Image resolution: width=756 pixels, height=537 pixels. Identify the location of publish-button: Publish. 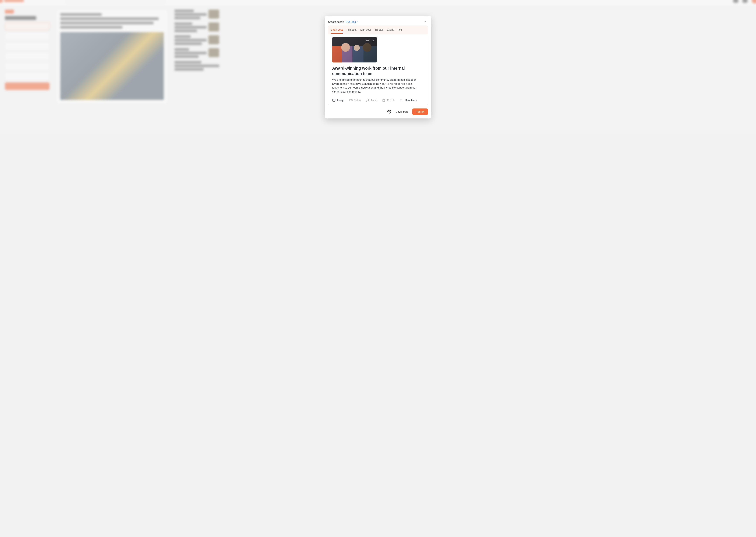
(420, 112).